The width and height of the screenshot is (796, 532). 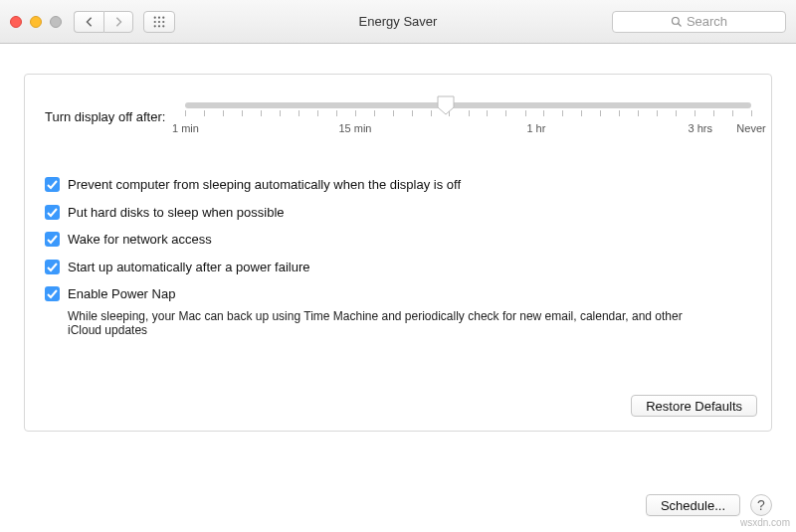 I want to click on display-sleep-label: Turn display off after:, so click(x=105, y=117).